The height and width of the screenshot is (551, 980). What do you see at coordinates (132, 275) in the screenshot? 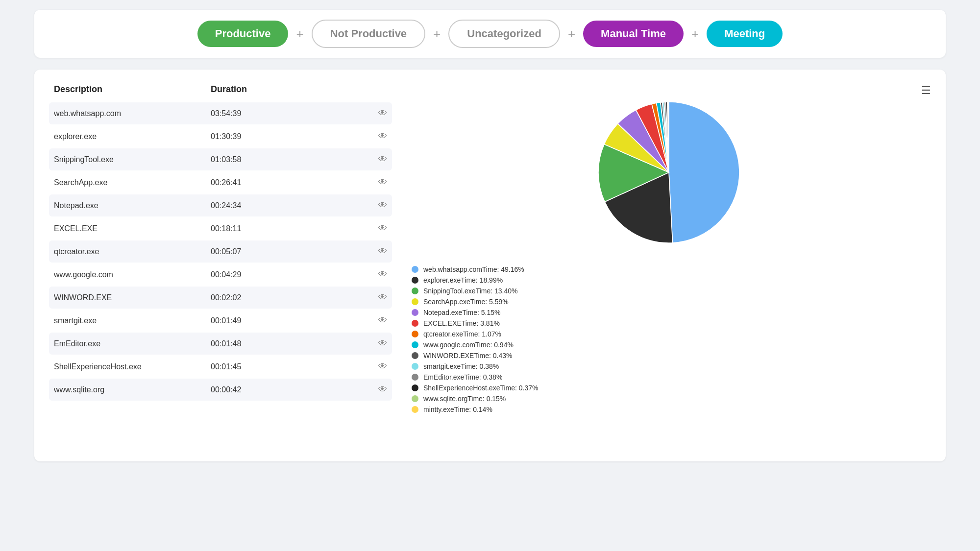
I see `row-description: www.google.com` at bounding box center [132, 275].